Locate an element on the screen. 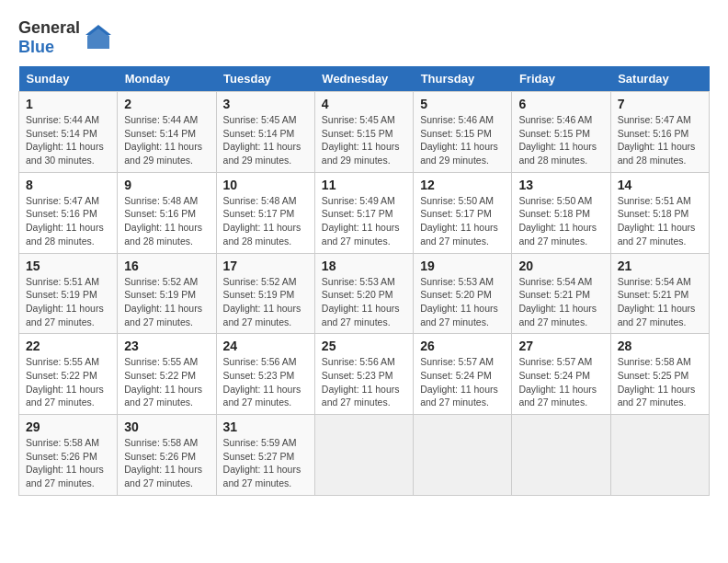 The width and height of the screenshot is (728, 563). logo-general: General is located at coordinates (50, 28).